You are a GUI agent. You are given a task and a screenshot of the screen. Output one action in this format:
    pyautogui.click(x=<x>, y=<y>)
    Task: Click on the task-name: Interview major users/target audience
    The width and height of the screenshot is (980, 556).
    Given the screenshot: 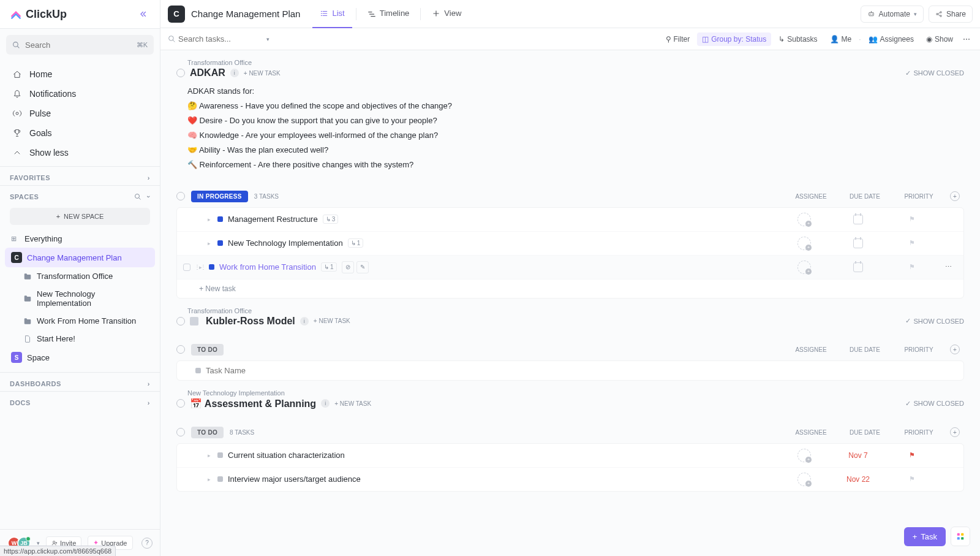 What is the action you would take?
    pyautogui.click(x=294, y=479)
    